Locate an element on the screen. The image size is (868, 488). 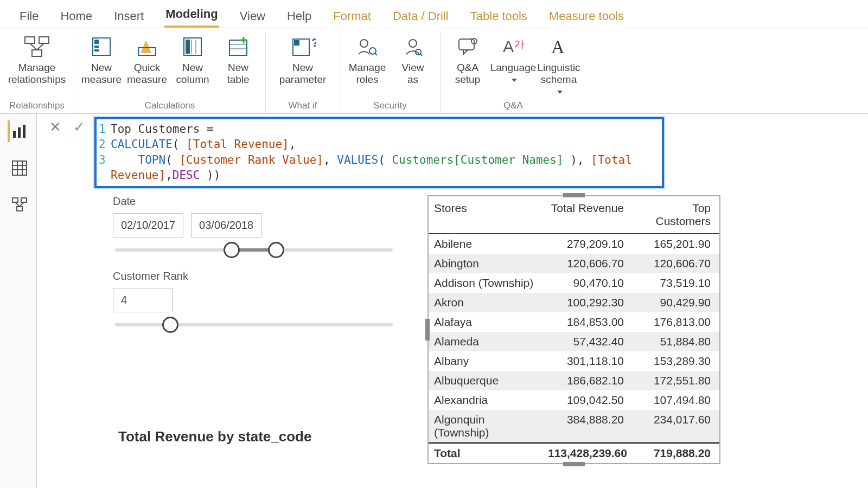
ribbon-tab-table-tools: Table tools is located at coordinates (499, 17).